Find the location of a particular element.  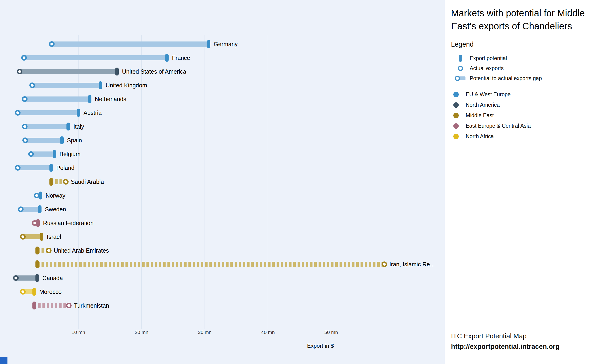

page-title: Markets with potential for Middle East's… is located at coordinates (520, 20).